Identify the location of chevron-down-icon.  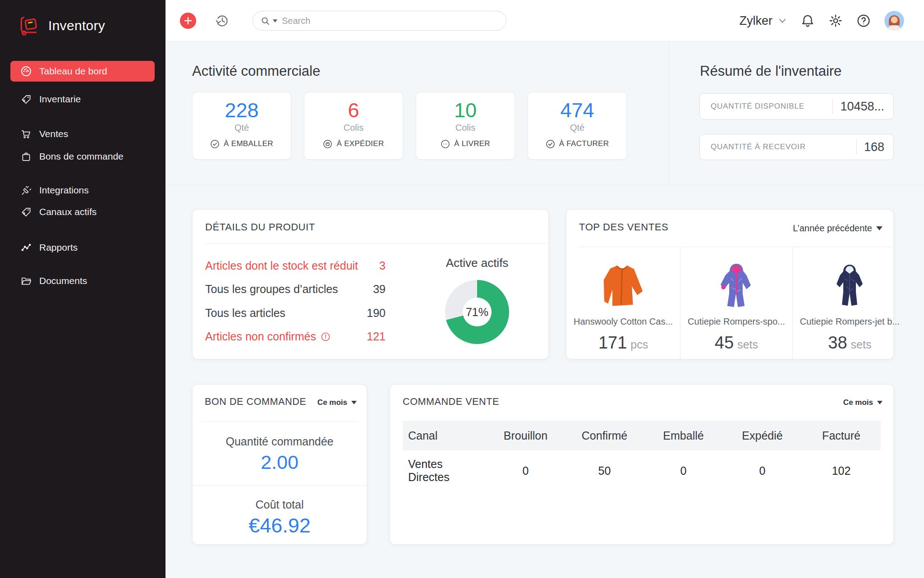
(782, 21).